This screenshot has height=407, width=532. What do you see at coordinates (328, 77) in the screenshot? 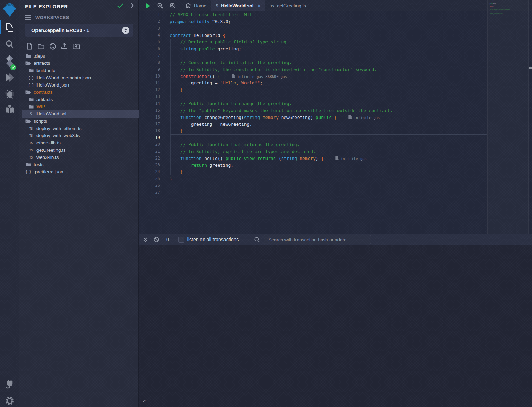
I see `code-line: constructor() {infinite gas 368600 gas` at bounding box center [328, 77].